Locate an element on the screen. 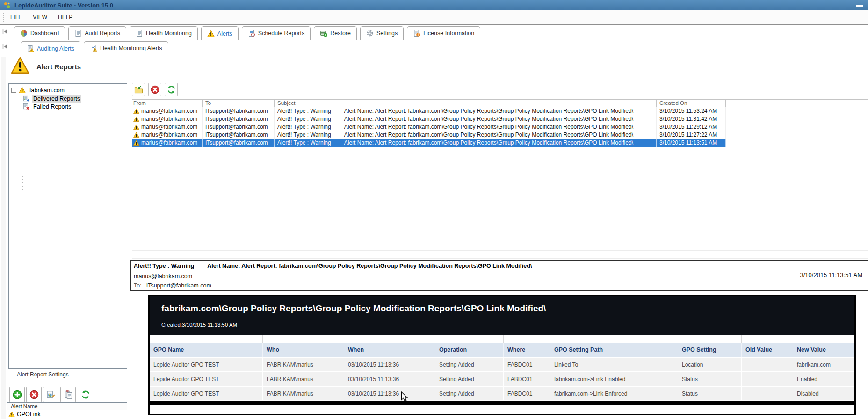 The width and height of the screenshot is (868, 419). report-col-new-value: New Value is located at coordinates (824, 350).